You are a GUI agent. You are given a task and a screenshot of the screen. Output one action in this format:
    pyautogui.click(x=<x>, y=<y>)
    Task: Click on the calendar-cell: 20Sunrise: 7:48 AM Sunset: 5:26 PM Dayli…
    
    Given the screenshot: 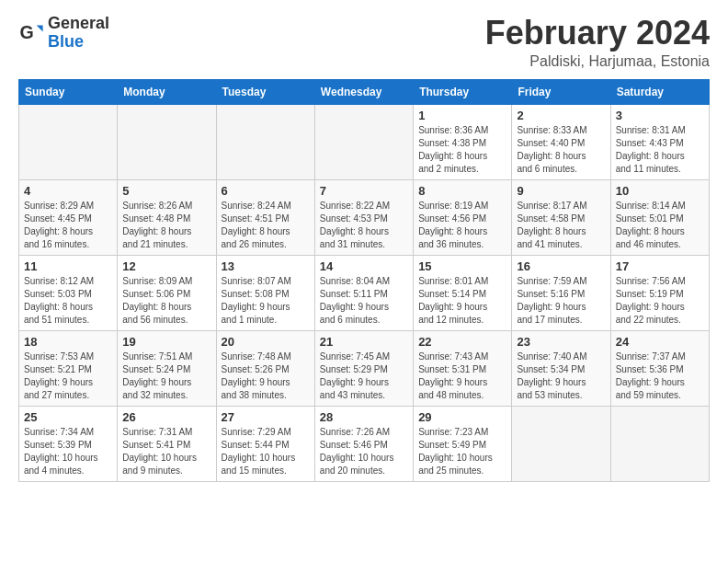 What is the action you would take?
    pyautogui.click(x=265, y=368)
    